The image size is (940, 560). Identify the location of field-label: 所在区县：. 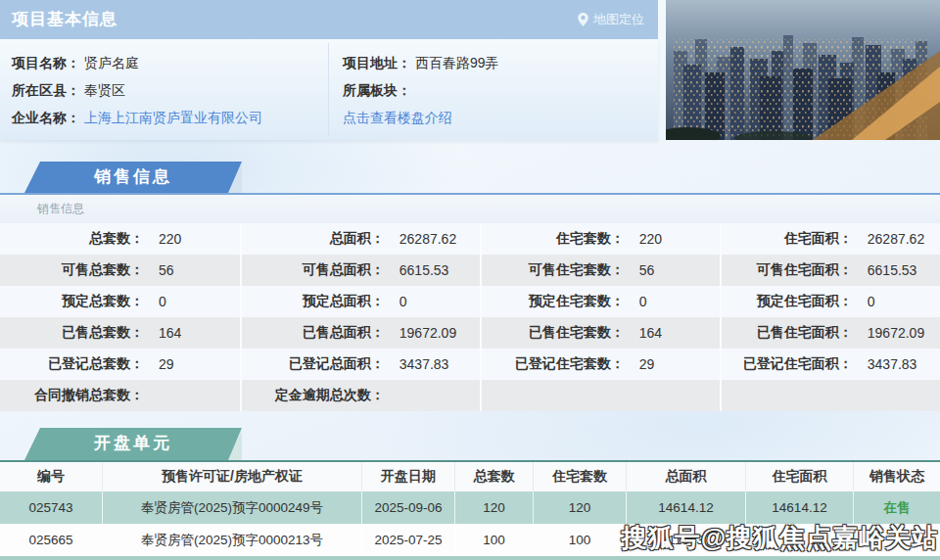
(46, 90).